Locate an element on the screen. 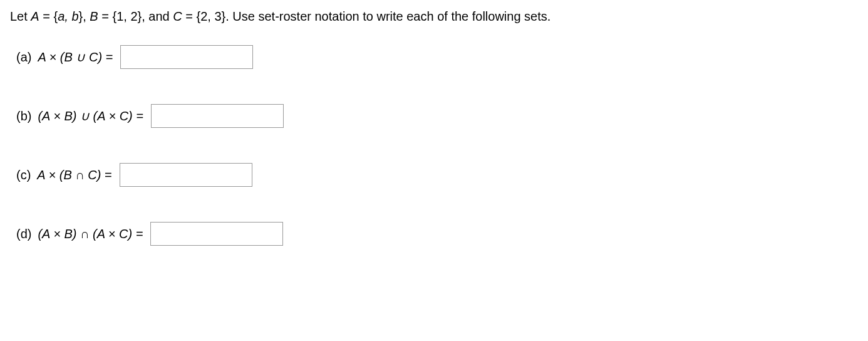 The width and height of the screenshot is (868, 341). answer-input-b is located at coordinates (217, 116).